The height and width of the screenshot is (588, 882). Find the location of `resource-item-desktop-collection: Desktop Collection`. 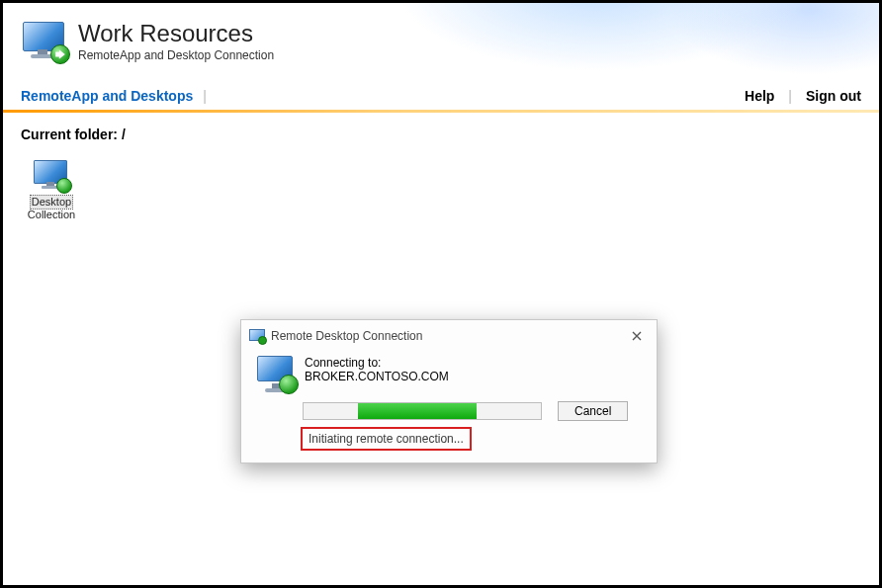

resource-item-desktop-collection: Desktop Collection is located at coordinates (51, 190).